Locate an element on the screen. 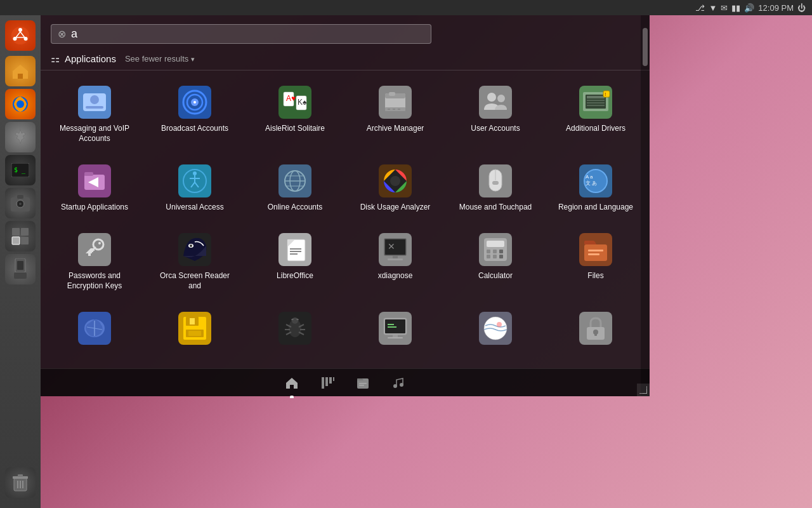  app-calculator: Calculator is located at coordinates (495, 264).